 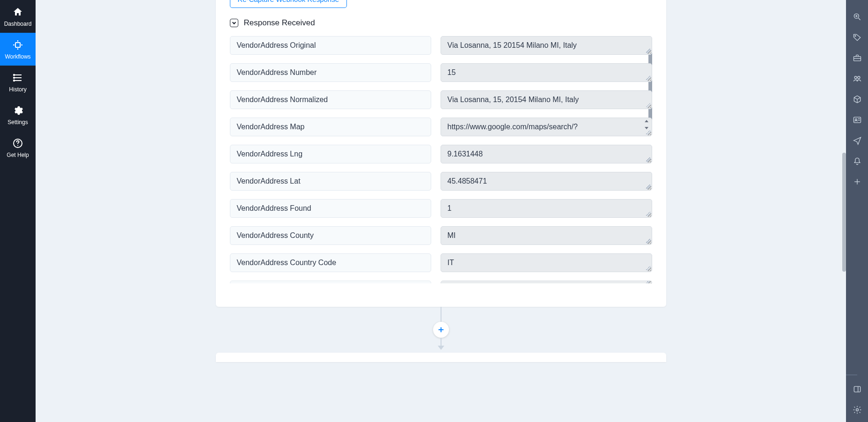 I want to click on response-key: VendorAddress Lng, so click(x=331, y=154).